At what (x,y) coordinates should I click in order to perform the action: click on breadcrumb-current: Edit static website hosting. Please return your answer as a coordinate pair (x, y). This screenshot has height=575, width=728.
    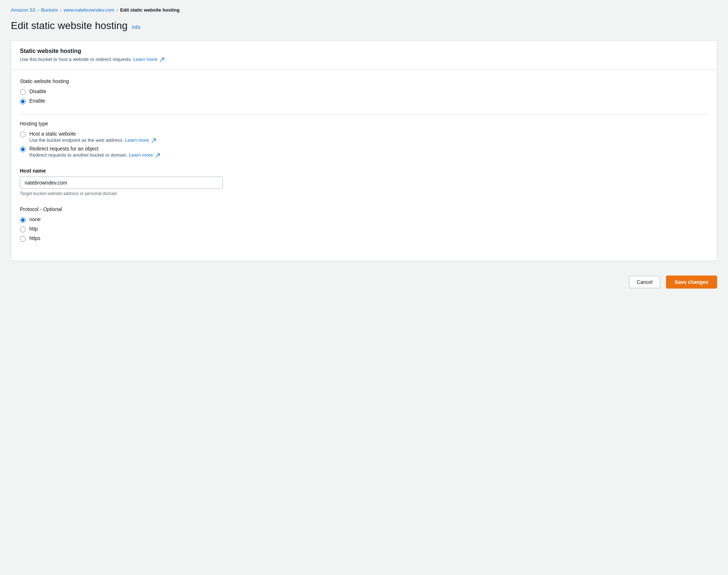
    Looking at the image, I should click on (150, 10).